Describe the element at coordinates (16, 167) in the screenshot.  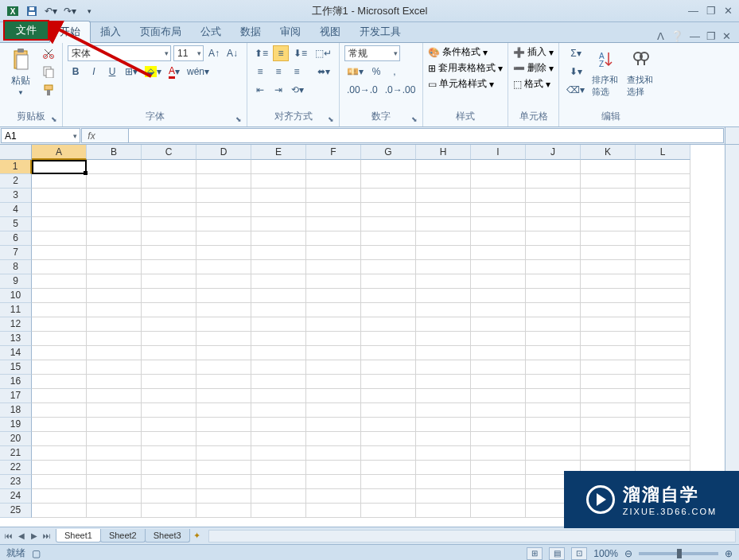
I see `row-header: 1` at that location.